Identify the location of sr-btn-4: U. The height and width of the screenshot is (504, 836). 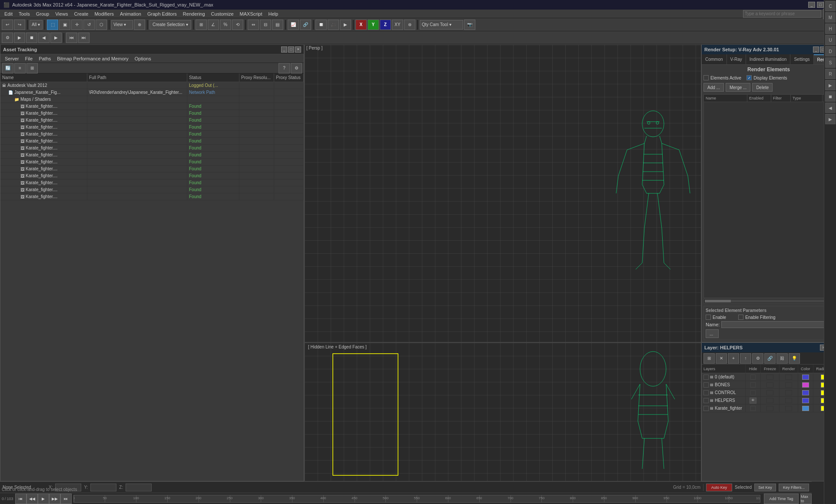
(830, 40).